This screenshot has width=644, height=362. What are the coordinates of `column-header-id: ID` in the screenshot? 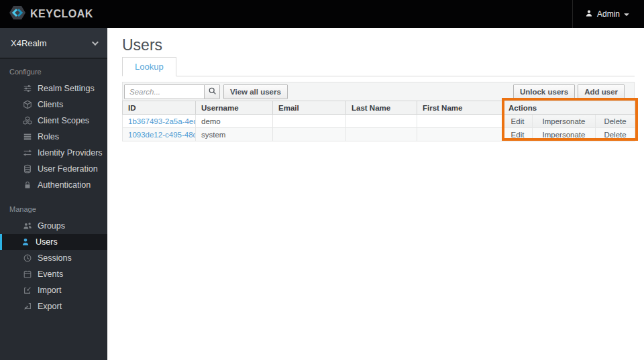 It's located at (160, 108).